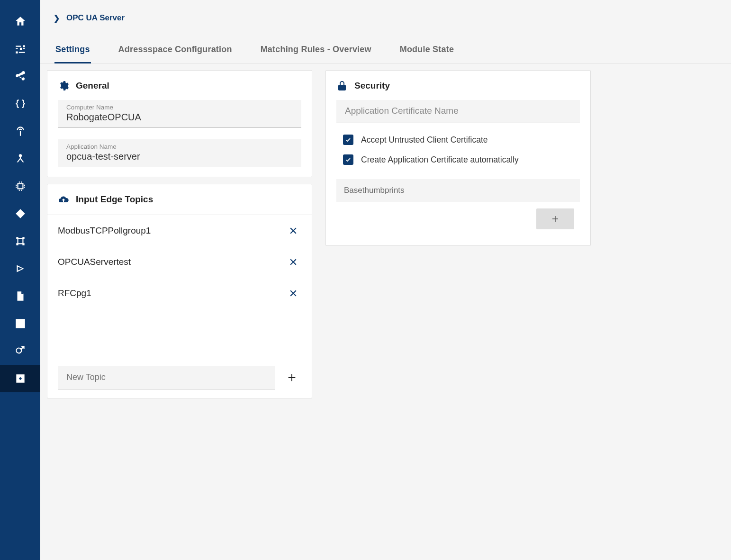 The width and height of the screenshot is (731, 560). Describe the element at coordinates (20, 49) in the screenshot. I see `sliders-icon` at that location.